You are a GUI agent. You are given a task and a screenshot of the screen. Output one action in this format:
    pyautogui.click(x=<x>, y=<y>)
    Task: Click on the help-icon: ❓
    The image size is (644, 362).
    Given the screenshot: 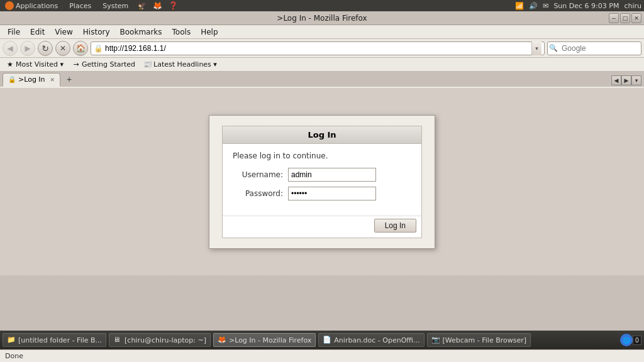 What is the action you would take?
    pyautogui.click(x=174, y=6)
    